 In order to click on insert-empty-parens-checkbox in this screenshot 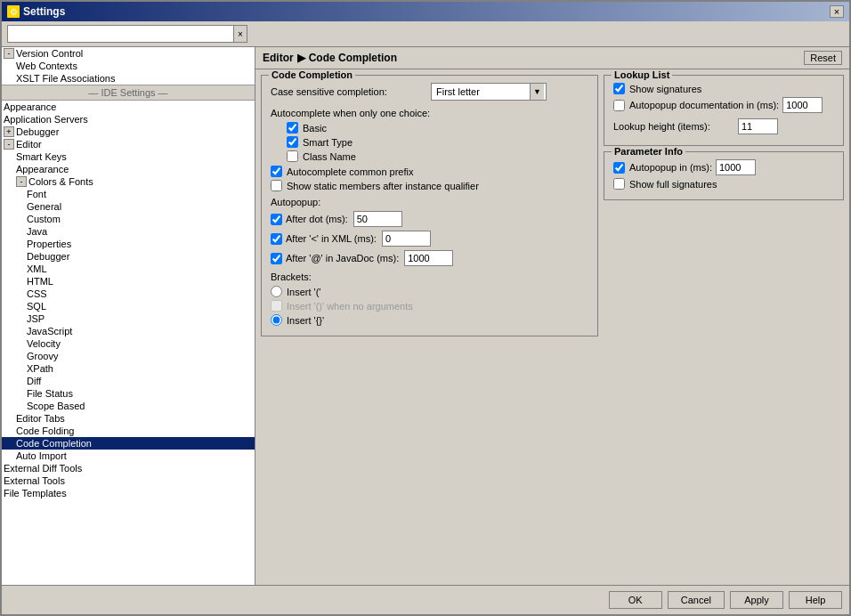, I will do `click(276, 306)`.